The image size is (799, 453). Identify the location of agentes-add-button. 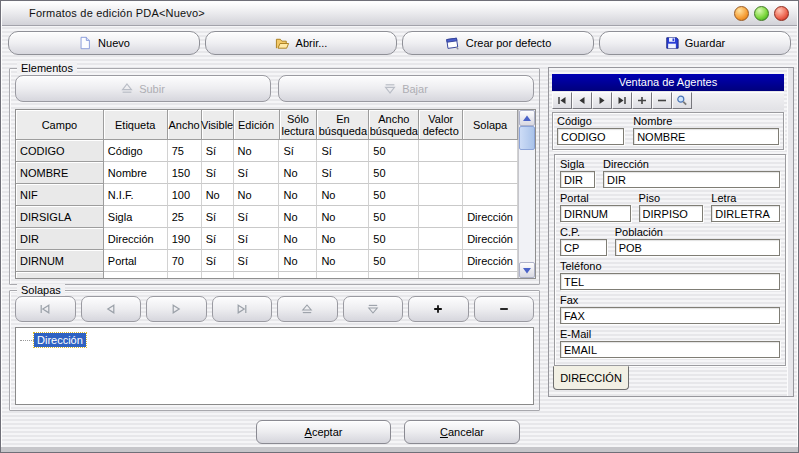
(642, 100).